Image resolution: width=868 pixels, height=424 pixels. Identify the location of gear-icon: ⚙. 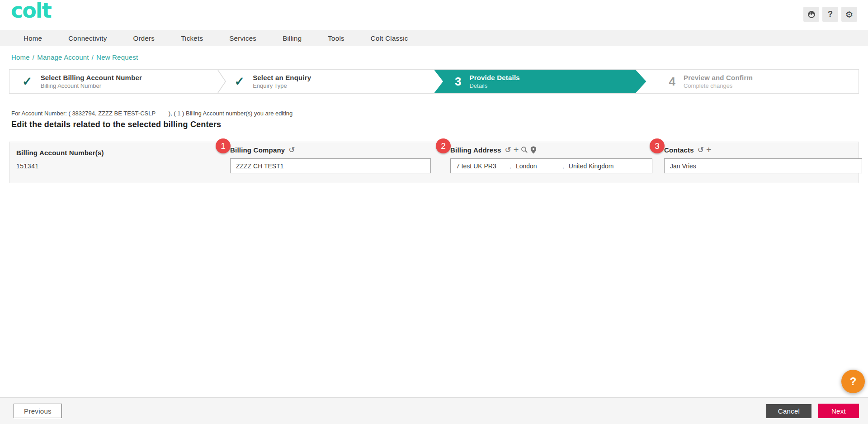
(849, 14).